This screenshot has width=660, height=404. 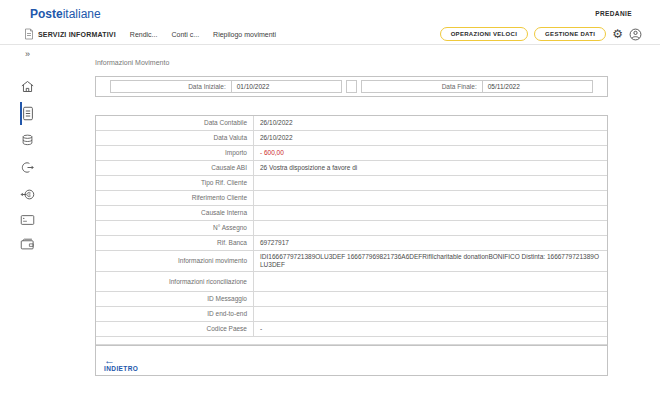 What do you see at coordinates (352, 282) in the screenshot?
I see `table-row: Informazioni riconciliazione` at bounding box center [352, 282].